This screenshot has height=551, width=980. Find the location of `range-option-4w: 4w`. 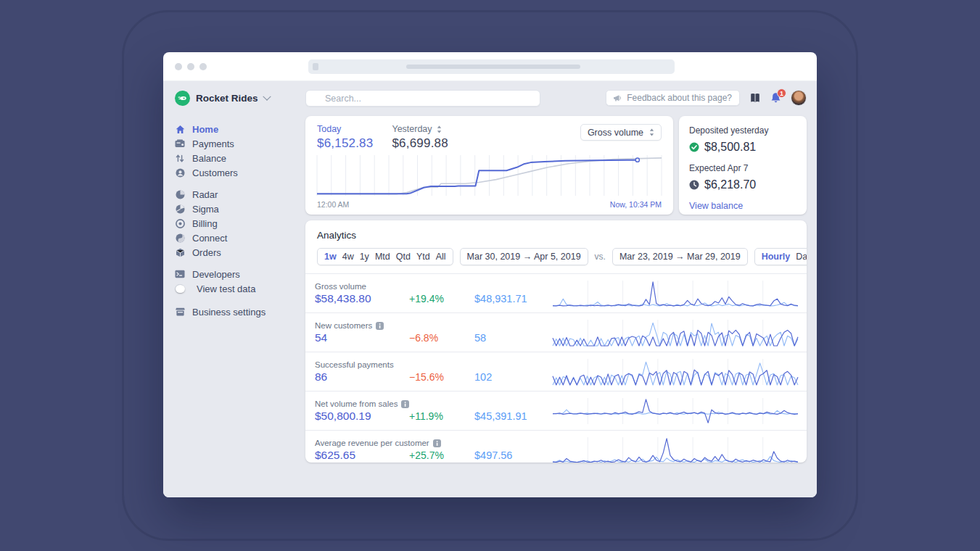

range-option-4w: 4w is located at coordinates (348, 257).